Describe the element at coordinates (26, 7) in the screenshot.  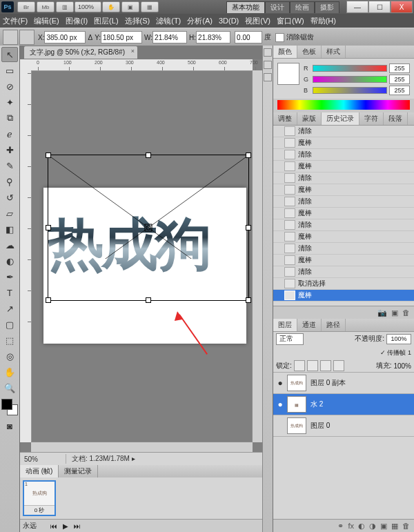
I see `br-button: Br` at that location.